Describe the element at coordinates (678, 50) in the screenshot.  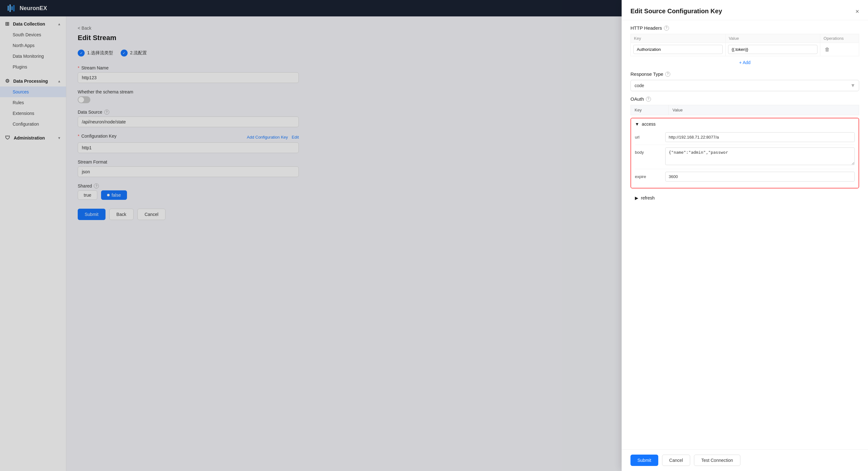
I see `header-key-cell` at that location.